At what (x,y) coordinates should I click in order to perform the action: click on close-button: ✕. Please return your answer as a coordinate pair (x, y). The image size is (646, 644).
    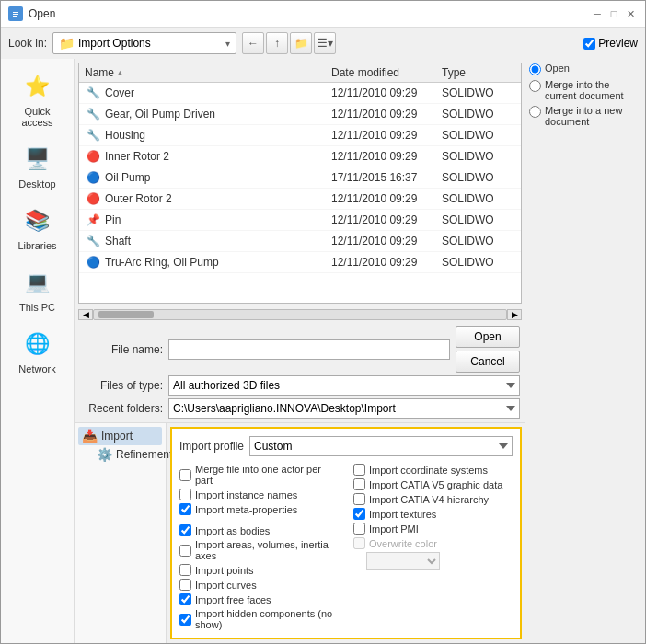
    Looking at the image, I should click on (630, 14).